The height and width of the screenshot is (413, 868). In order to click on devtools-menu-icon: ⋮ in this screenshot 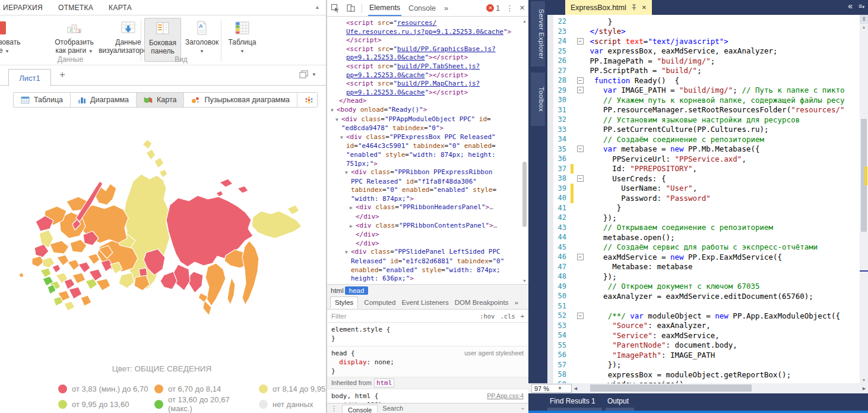, I will do `click(509, 8)`.